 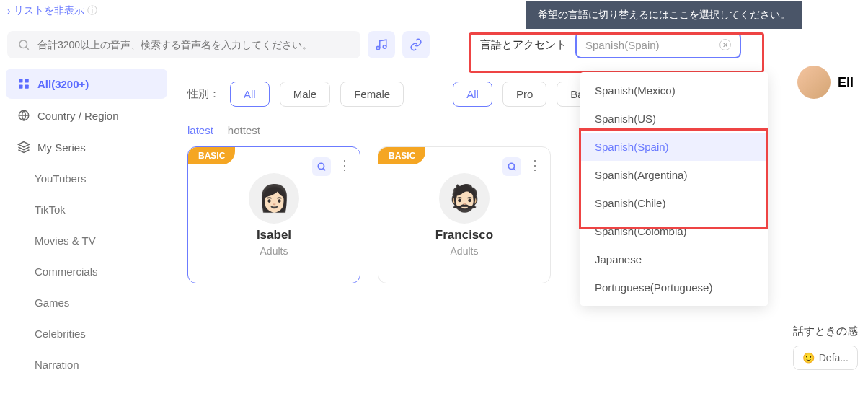 I want to click on clear-icon: ✕, so click(x=725, y=45).